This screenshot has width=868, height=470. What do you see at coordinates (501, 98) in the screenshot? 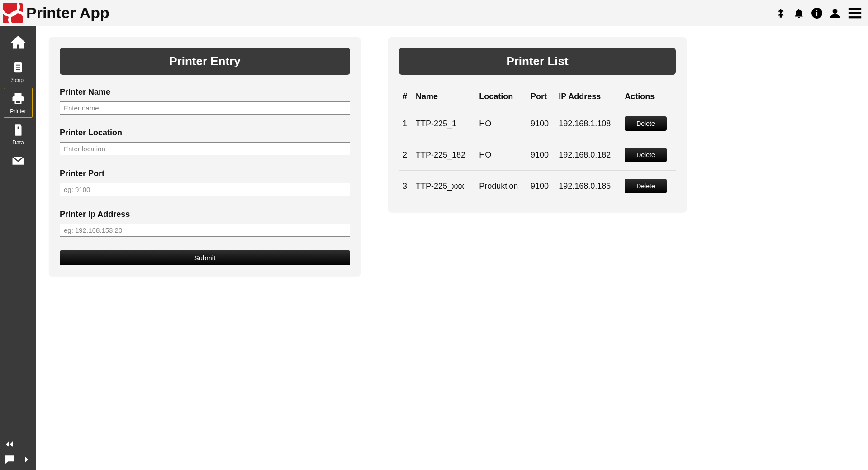
I see `col-location: Location` at bounding box center [501, 98].